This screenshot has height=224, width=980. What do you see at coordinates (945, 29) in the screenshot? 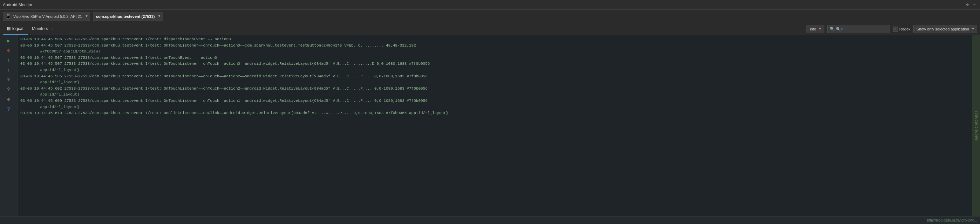
I see `show-selected-btn: Show only selected application ▼` at bounding box center [945, 29].